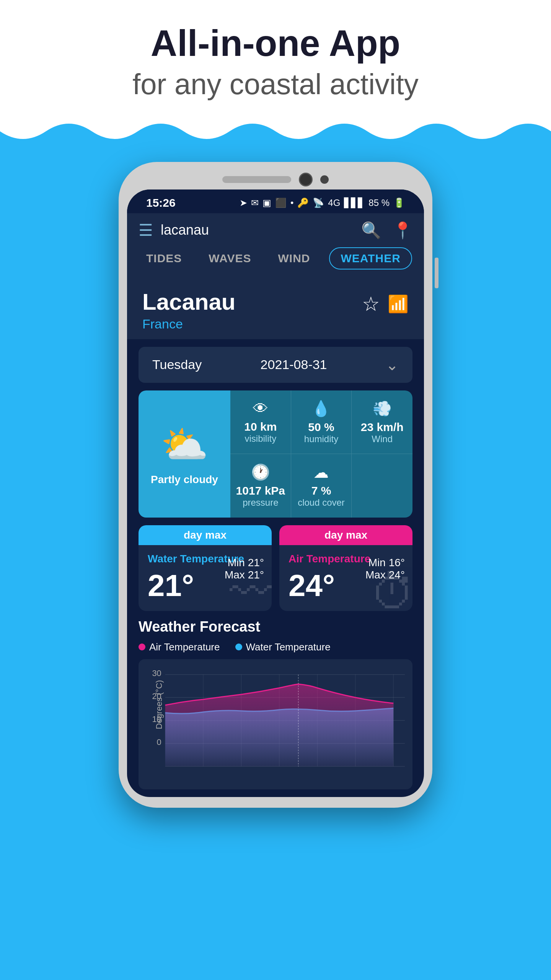 This screenshot has height=980, width=551. Describe the element at coordinates (370, 258) in the screenshot. I see `tab-weather: WEATHER` at that location.